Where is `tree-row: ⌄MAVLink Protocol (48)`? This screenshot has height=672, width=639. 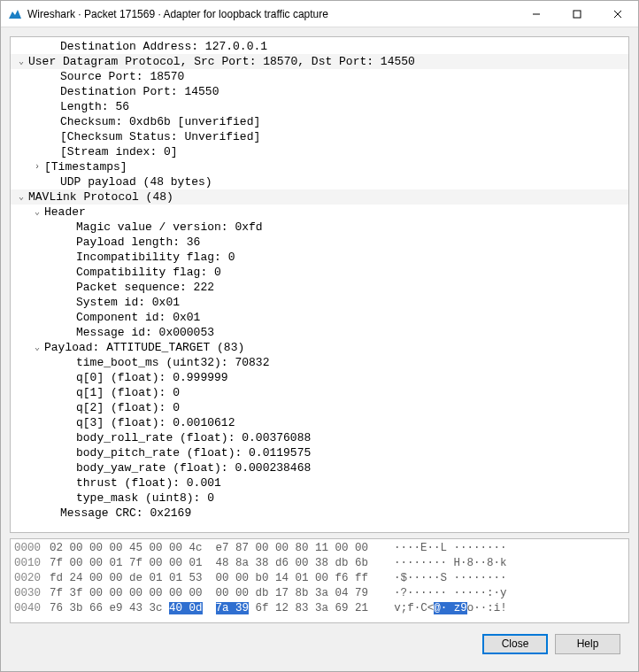
tree-row: ⌄MAVLink Protocol (48) is located at coordinates (320, 197).